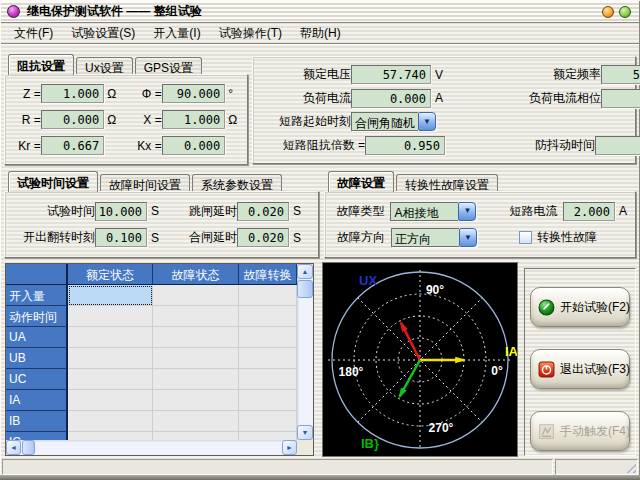 The height and width of the screenshot is (480, 640). Describe the element at coordinates (112, 120) in the screenshot. I see `r-unit: Ω` at that location.